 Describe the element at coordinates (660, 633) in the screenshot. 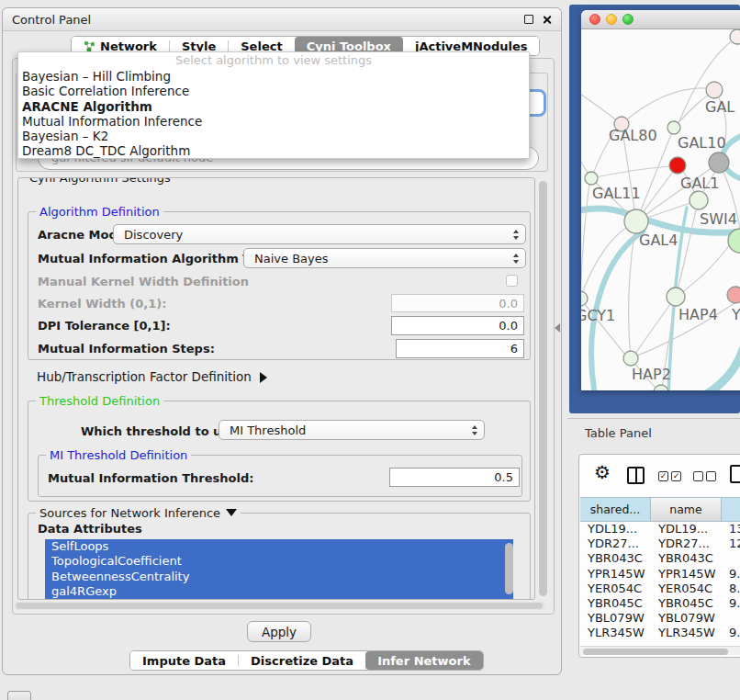

I see `table-row: YLR345WYLR345W9.` at that location.